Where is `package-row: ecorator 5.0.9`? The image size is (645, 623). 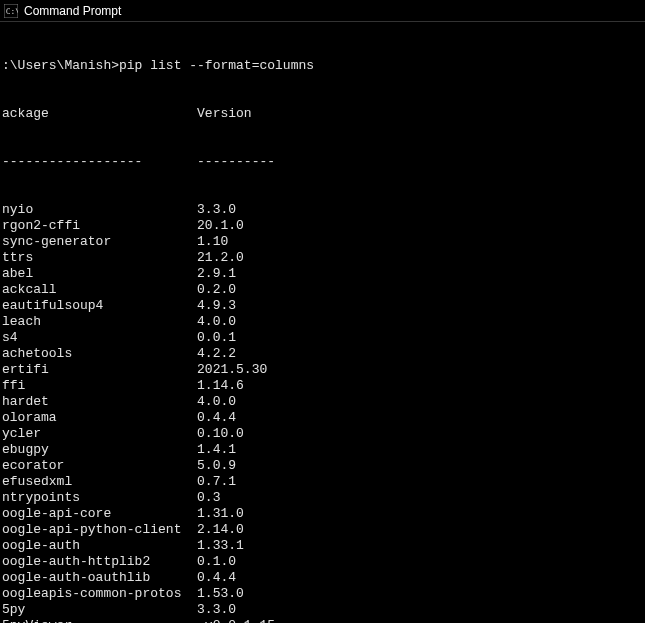
package-row: ecorator 5.0.9 is located at coordinates (322, 466).